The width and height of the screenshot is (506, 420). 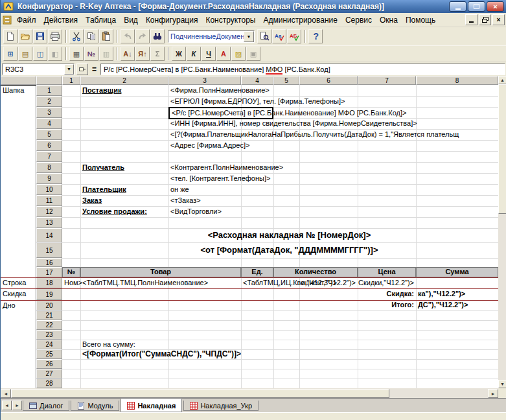 I want to click on column-header: 4, so click(x=257, y=80).